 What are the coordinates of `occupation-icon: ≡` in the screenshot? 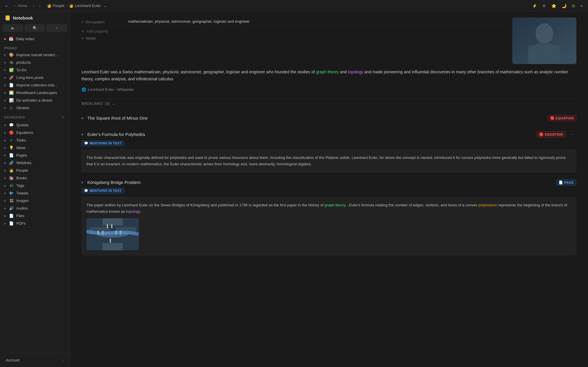 It's located at (83, 22).